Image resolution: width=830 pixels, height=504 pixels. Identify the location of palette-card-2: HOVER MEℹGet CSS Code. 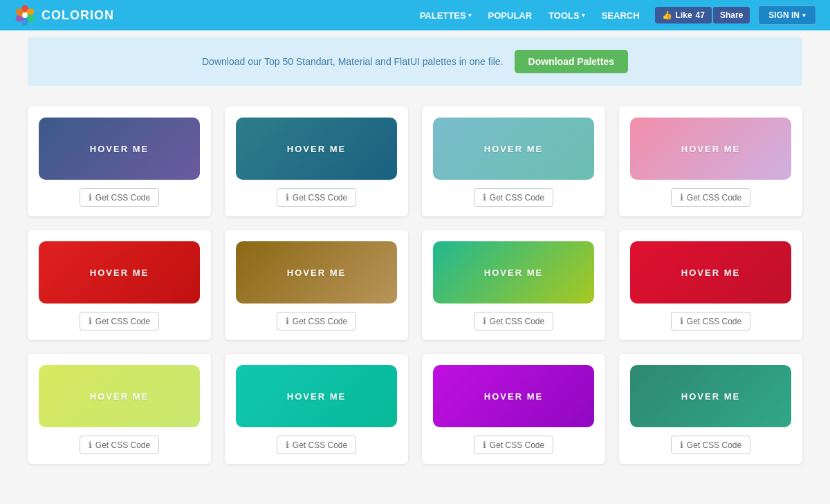
(317, 162).